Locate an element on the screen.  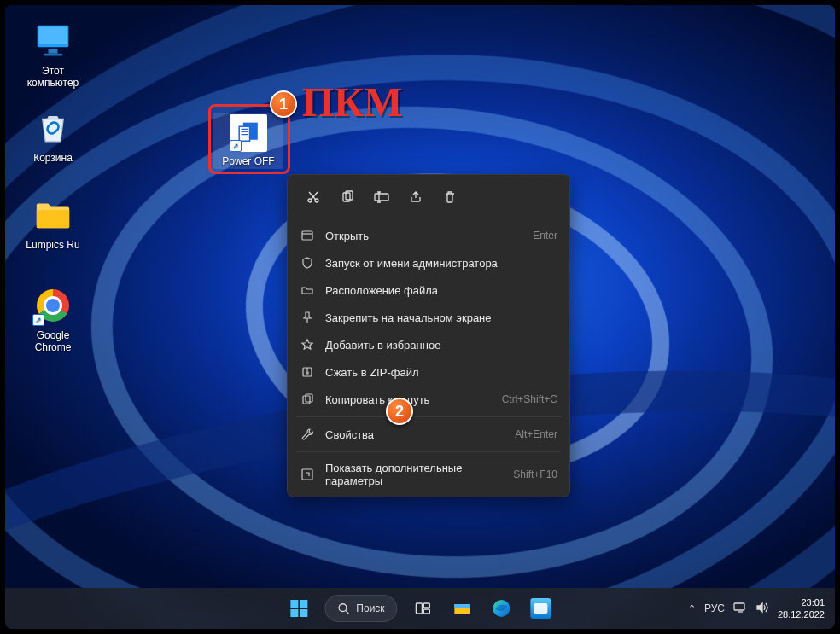
menu-item-pin-start: Закрепить на начальном экране is located at coordinates (429, 317).